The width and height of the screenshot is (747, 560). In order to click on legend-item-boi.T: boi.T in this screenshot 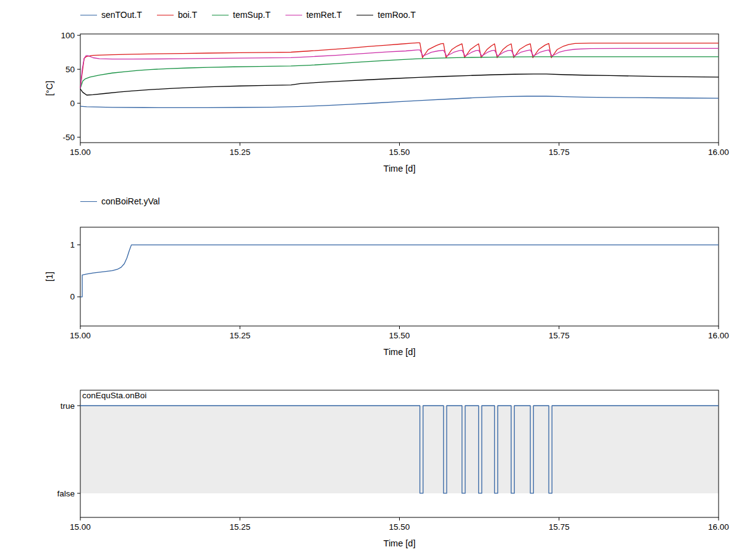, I will do `click(177, 15)`.